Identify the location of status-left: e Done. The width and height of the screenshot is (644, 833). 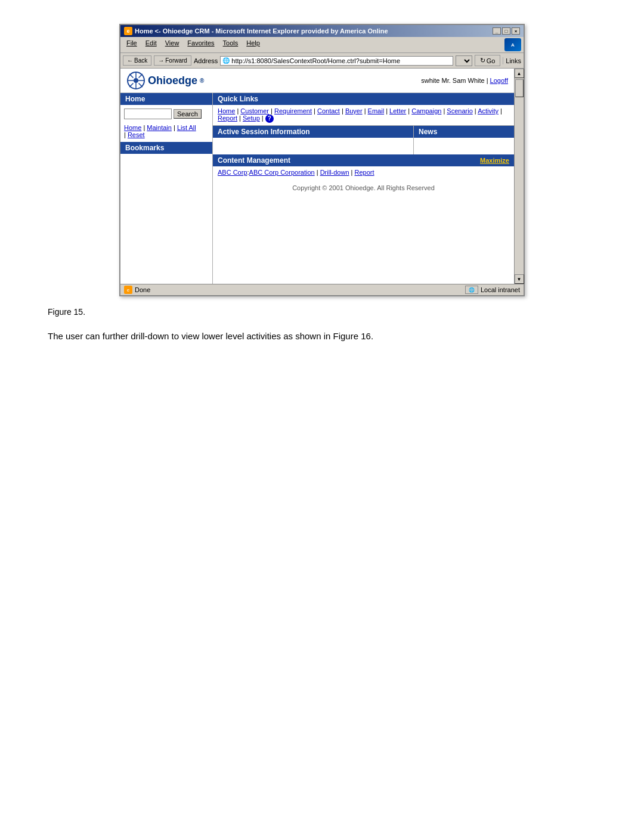
(137, 290).